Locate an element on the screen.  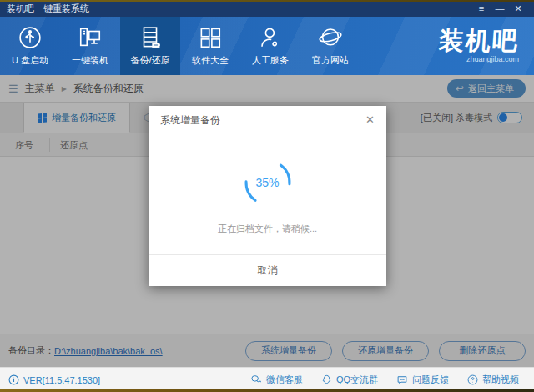
feedback-bubble-icon is located at coordinates (402, 380).